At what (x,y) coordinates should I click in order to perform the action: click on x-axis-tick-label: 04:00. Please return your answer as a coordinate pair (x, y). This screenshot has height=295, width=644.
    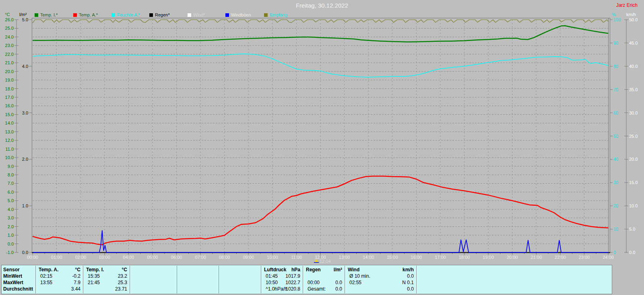
    Looking at the image, I should click on (129, 257).